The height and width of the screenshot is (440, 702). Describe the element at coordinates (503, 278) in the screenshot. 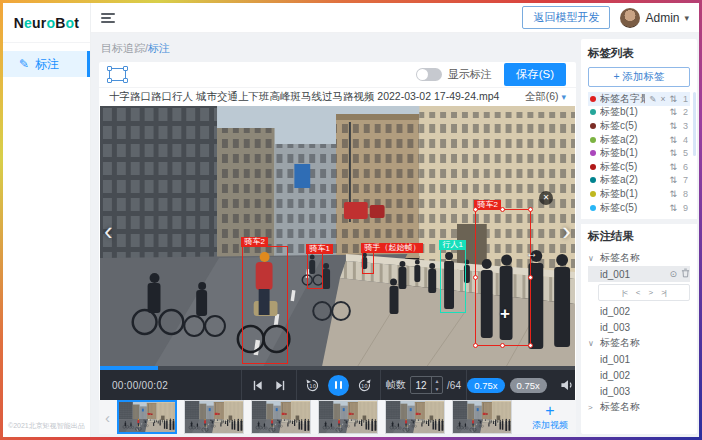

I see `bbox-rider2-selected: 骑车2` at that location.